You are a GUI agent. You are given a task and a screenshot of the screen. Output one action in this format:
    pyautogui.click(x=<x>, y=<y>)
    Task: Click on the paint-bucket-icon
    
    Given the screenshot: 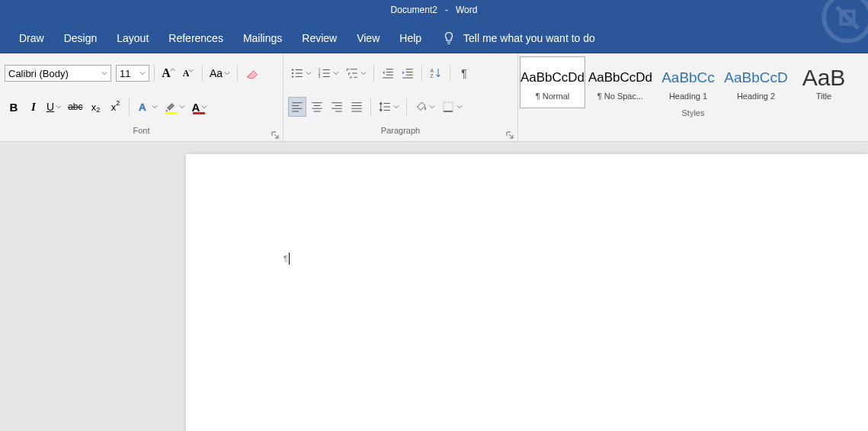 What is the action you would take?
    pyautogui.click(x=421, y=107)
    